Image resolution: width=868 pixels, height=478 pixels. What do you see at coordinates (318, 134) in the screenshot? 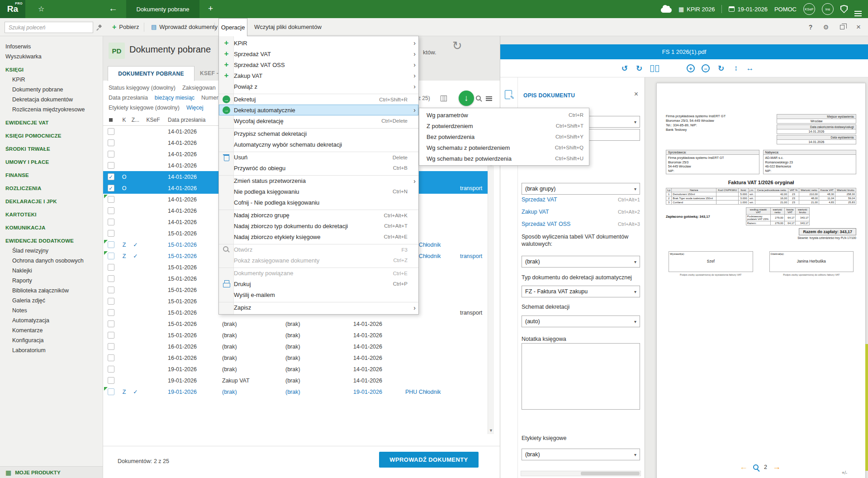
I see `menu-item: Przypisz schemat dekretacji` at bounding box center [318, 134].